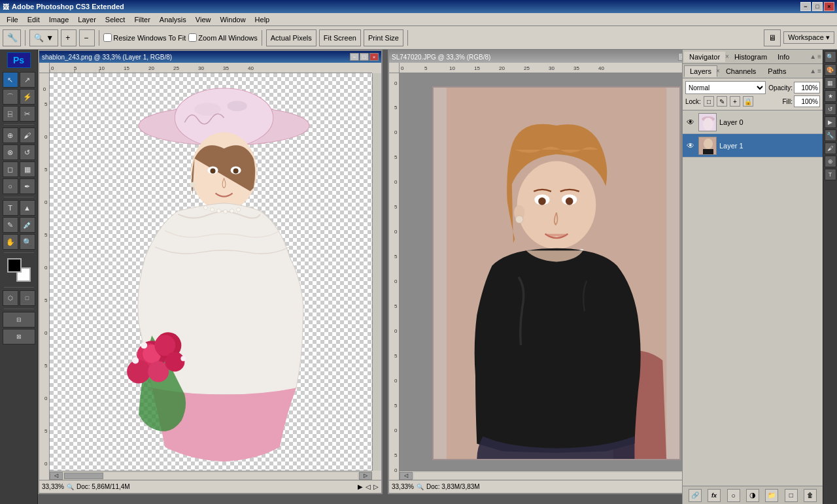  What do you see at coordinates (19, 320) in the screenshot?
I see `screen-mode-btn: ⊟` at bounding box center [19, 320].